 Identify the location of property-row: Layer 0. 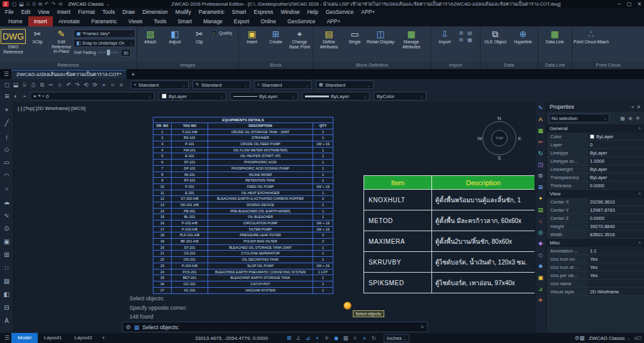
(595, 144).